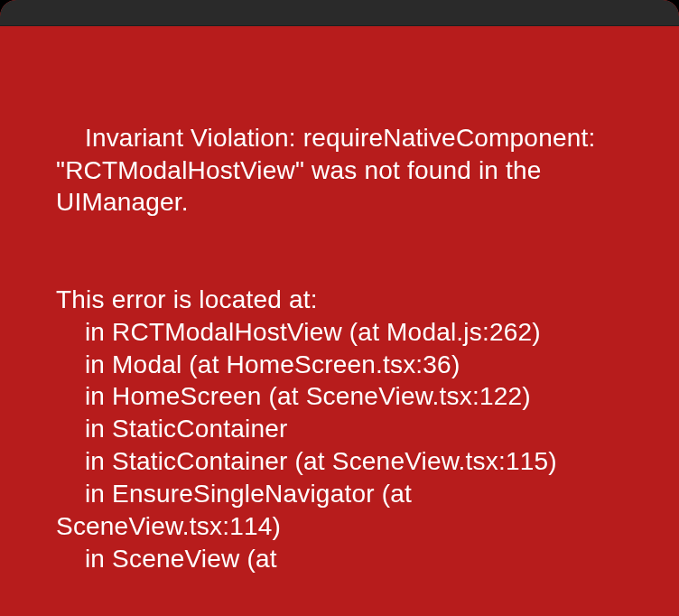  What do you see at coordinates (340, 365) in the screenshot?
I see `stack-frame: in Modal (at HomeScreen.tsx:36)` at bounding box center [340, 365].